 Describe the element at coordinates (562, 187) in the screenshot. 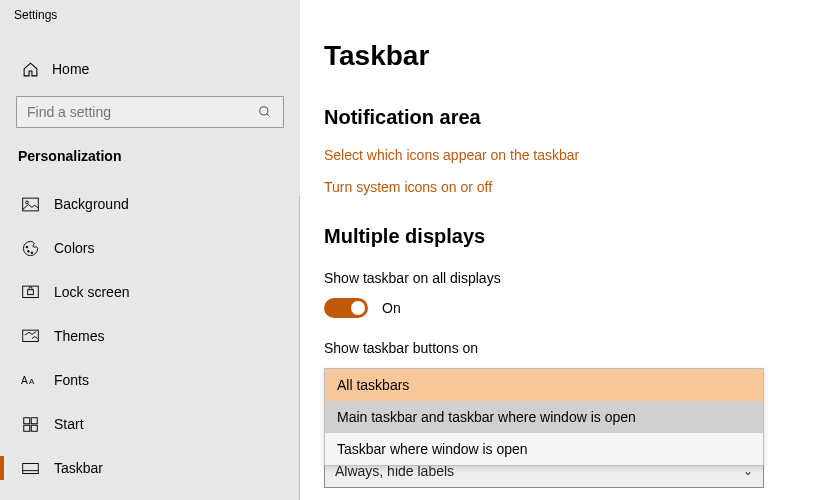

I see `link-system-icons: Turn system icons on or off` at that location.